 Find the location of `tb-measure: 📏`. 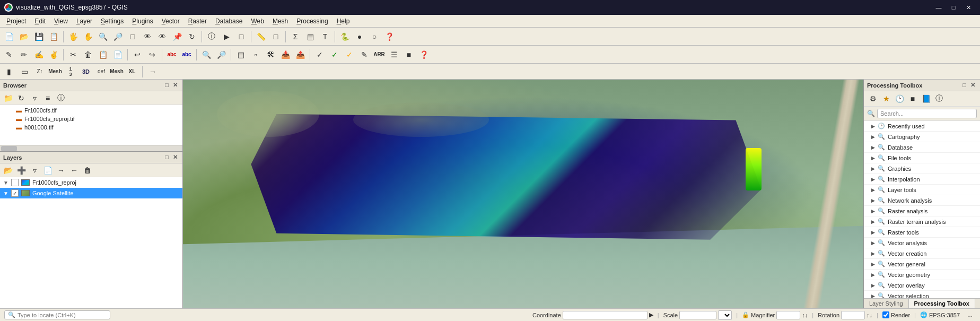

tb-measure: 📏 is located at coordinates (261, 37).